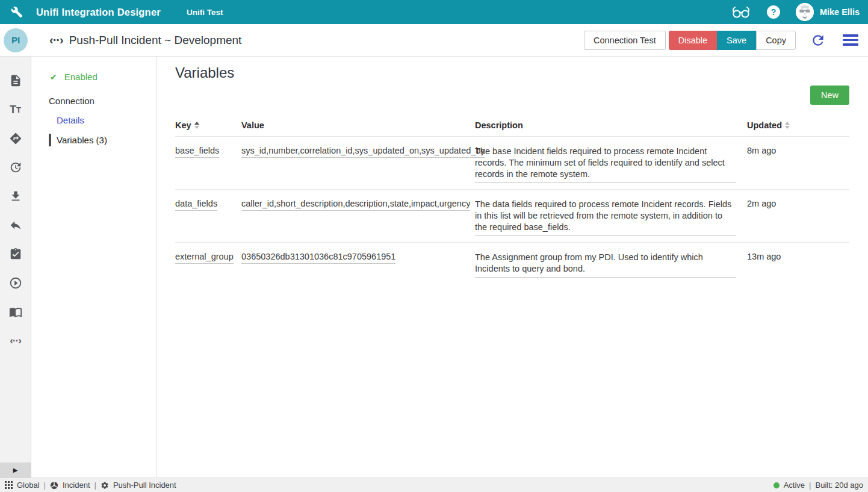 The image size is (868, 492). I want to click on integration-header: PI ‹··› Push-Pull Incident ~ Development…, so click(434, 40).